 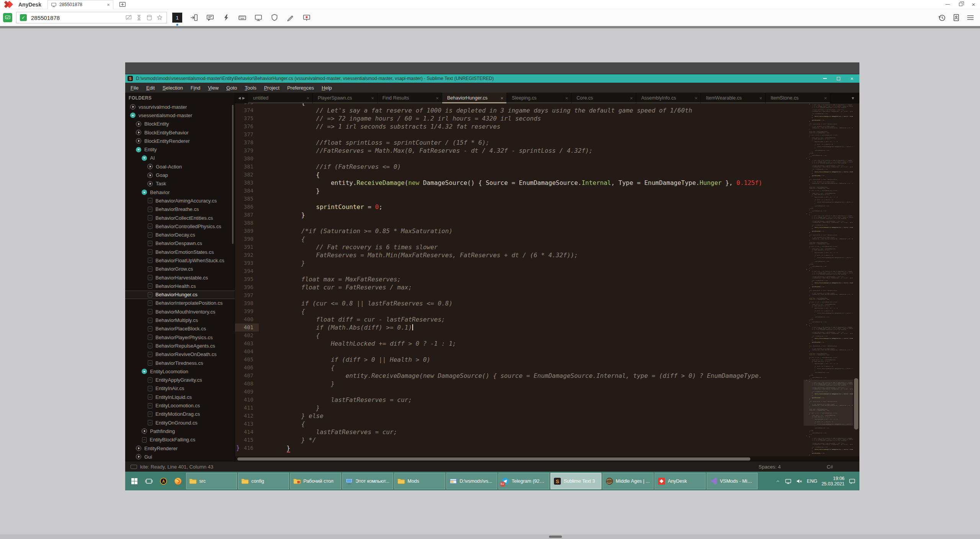 I want to click on file-behavioremotionstates-cs: ‹›BehaviorEmotionStates.cs, so click(x=180, y=252).